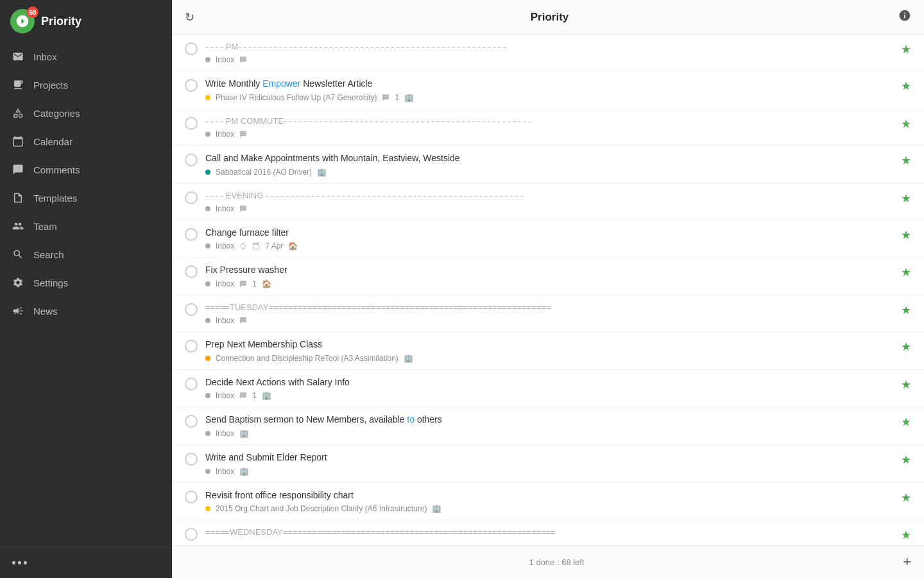  I want to click on sidebar-item-templates: Templates, so click(86, 198).